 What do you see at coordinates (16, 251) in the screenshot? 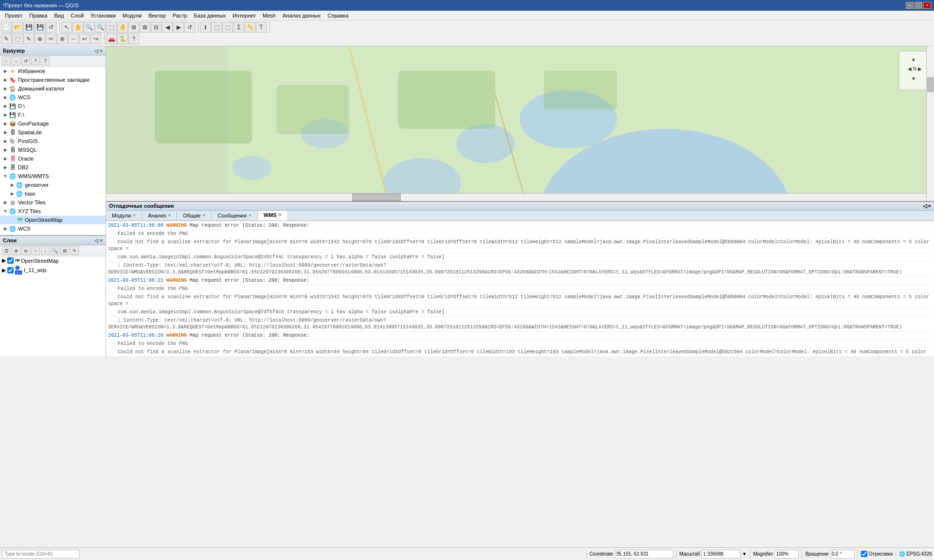
I see `layers-add-btn: ⊕` at bounding box center [16, 251].